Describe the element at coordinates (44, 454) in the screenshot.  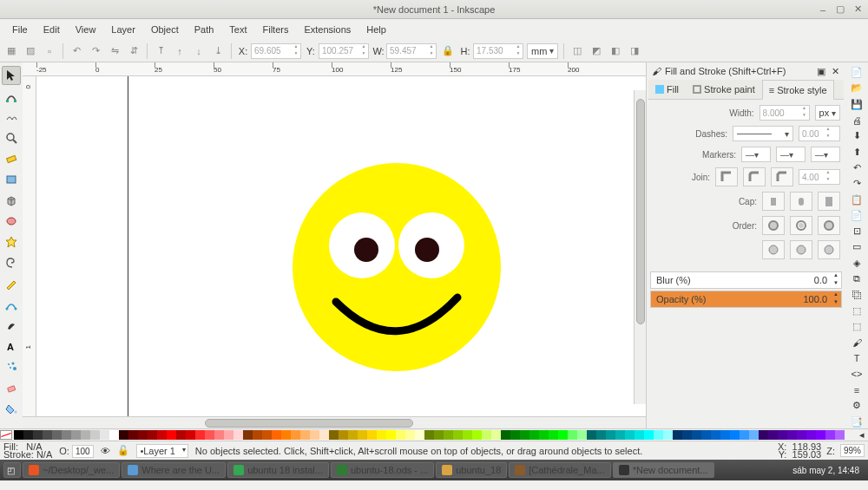
I see `status-stroke: N/A` at that location.